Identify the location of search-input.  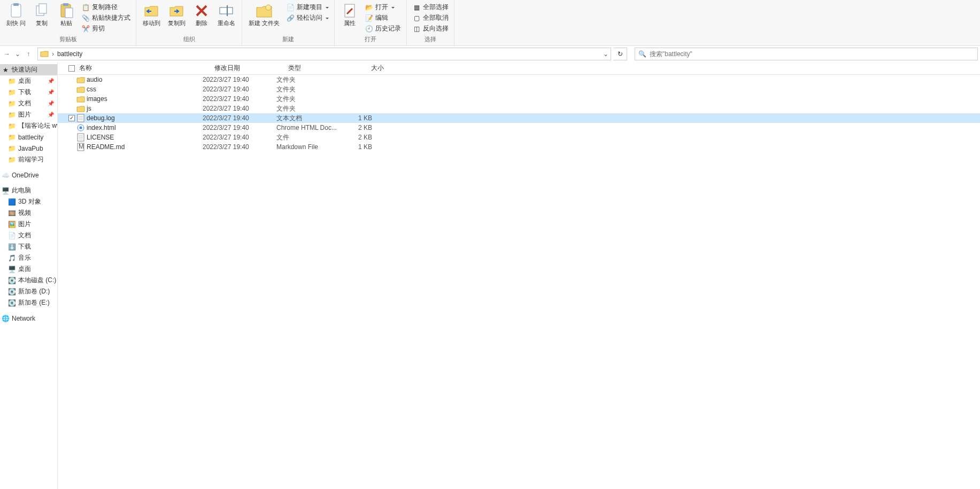
(812, 54).